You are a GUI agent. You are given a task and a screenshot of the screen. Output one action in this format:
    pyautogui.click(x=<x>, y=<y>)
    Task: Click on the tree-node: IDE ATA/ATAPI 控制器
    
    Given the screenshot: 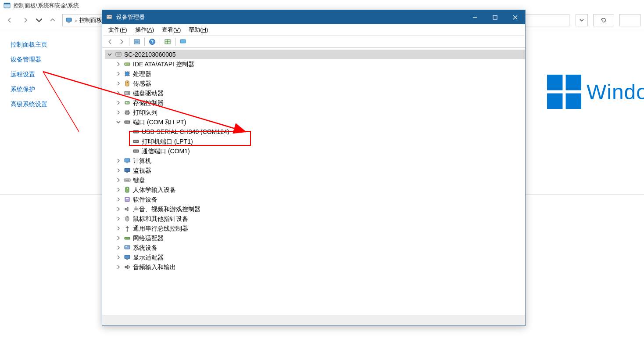 What is the action you would take?
    pyautogui.click(x=315, y=64)
    